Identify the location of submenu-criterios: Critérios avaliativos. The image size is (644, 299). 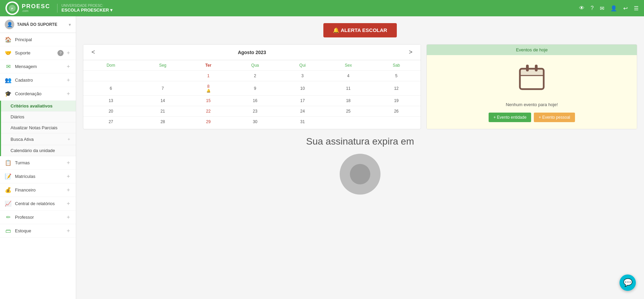
(38, 106).